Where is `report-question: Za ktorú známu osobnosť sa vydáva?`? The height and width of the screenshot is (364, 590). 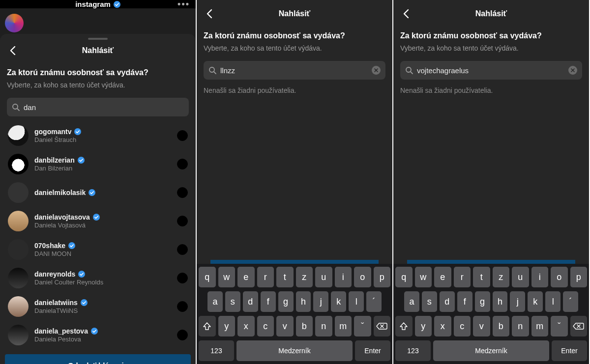 report-question: Za ktorú známu osobnosť sa vydáva? is located at coordinates (295, 36).